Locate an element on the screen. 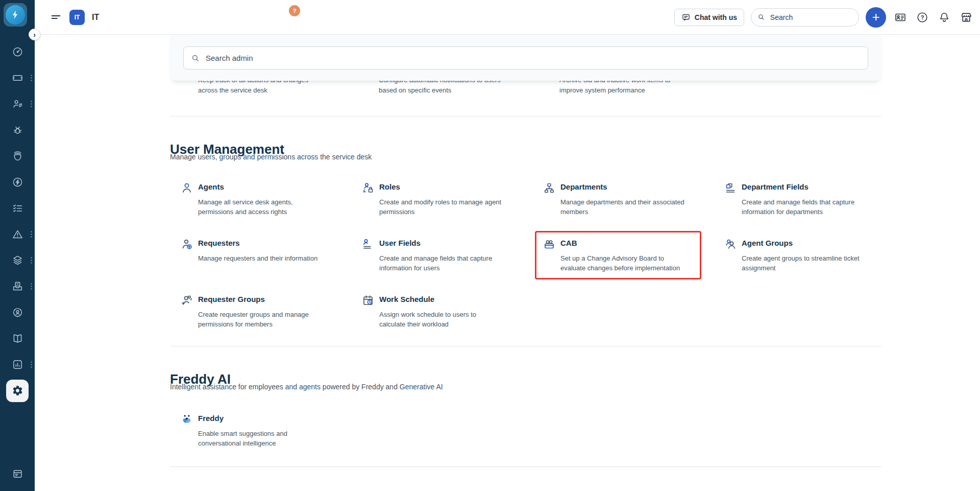 This screenshot has width=980, height=491. item-title: Requesters is located at coordinates (258, 243).